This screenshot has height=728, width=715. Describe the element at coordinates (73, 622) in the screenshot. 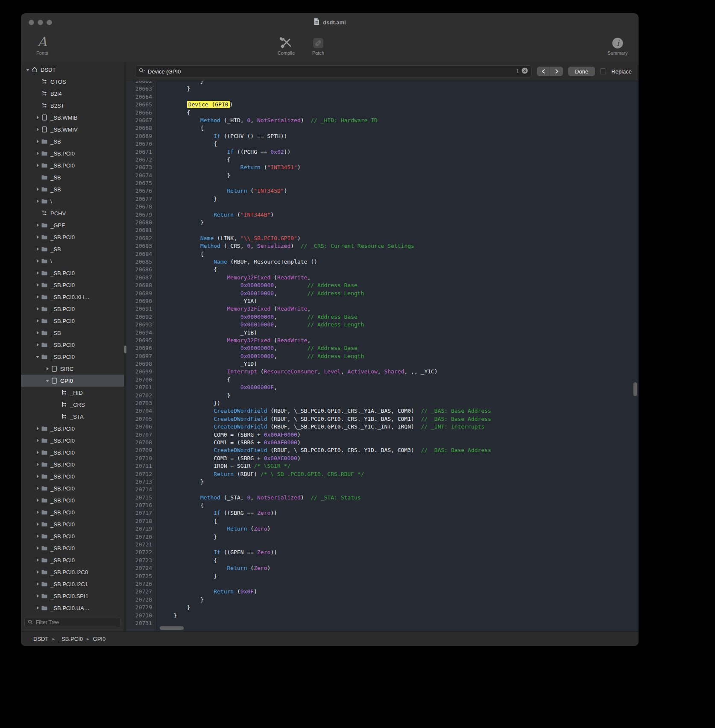

I see `filter-tree-field` at that location.